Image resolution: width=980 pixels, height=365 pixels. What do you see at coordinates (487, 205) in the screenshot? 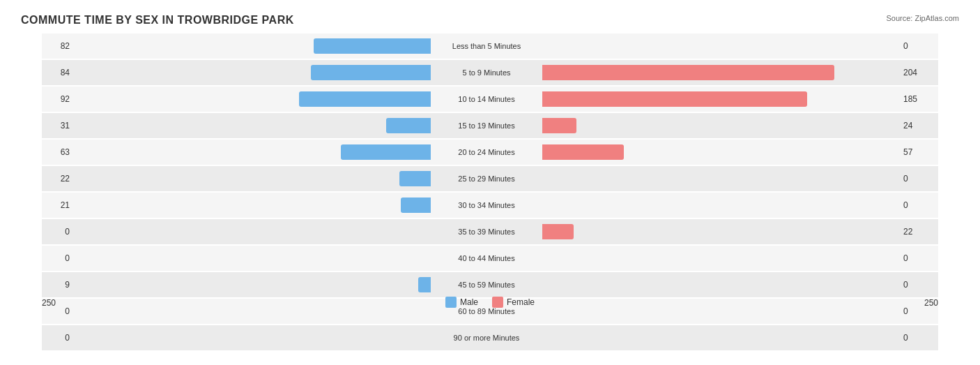
I see `row-label: 30 to 34 Minutes` at bounding box center [487, 205].